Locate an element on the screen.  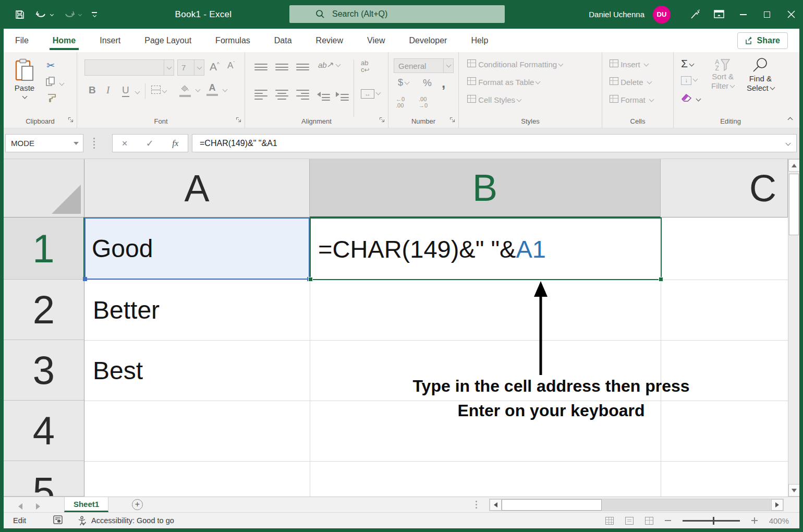
zoom-out-button is located at coordinates (668, 521).